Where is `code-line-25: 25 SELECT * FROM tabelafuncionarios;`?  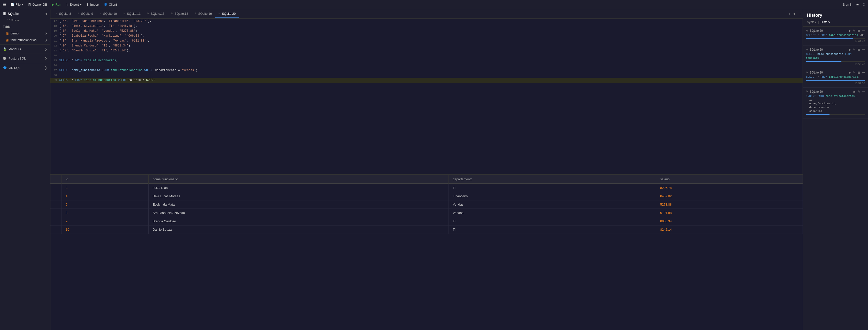 code-line-25: 25 SELECT * FROM tabelafuncionarios; is located at coordinates (427, 61).